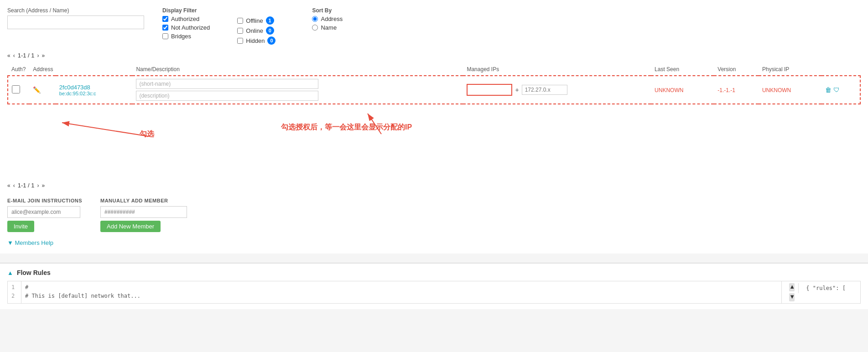  What do you see at coordinates (45, 201) in the screenshot?
I see `email-join-label: E-MAIL JOIN INSTRUCTIONS` at bounding box center [45, 201].